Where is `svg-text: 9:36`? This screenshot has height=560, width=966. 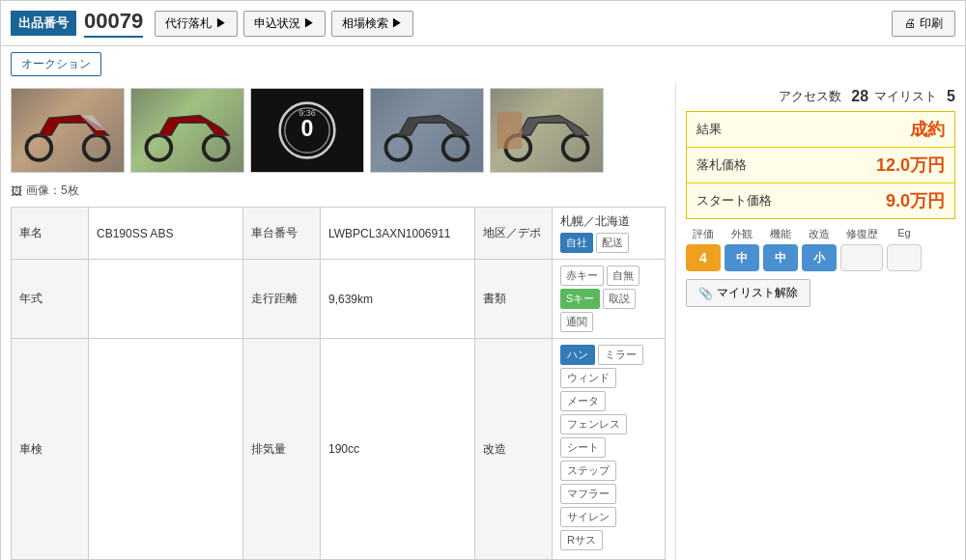 svg-text: 9:36 is located at coordinates (307, 113).